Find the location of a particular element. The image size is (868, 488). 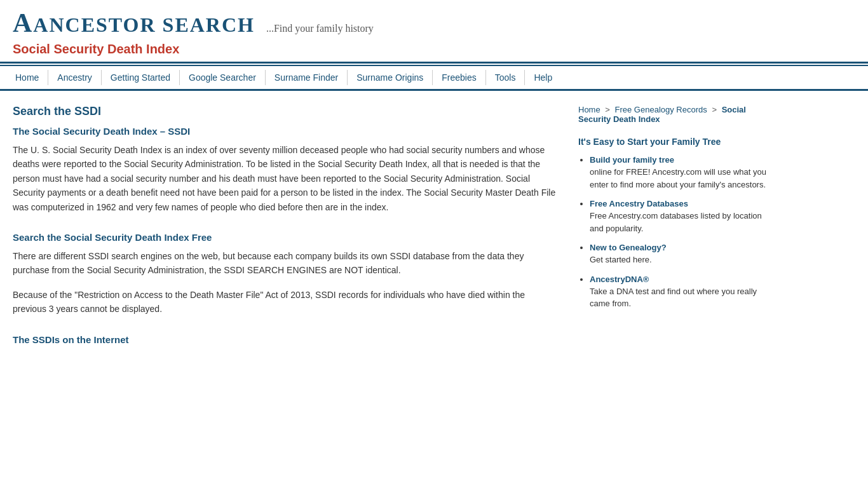

sidebar-list: Build your family treeonline for FREE! A… is located at coordinates (674, 233).